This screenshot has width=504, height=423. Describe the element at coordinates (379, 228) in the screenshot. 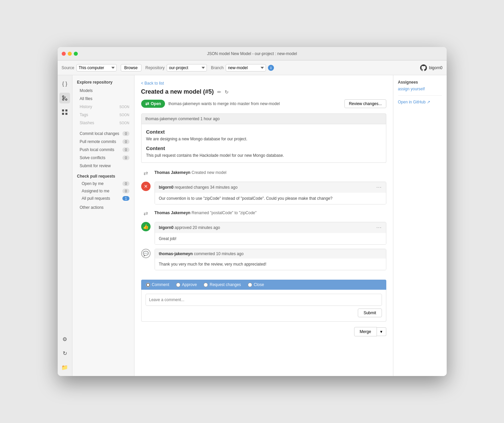

I see `timeline-options-btn-2: ···` at that location.